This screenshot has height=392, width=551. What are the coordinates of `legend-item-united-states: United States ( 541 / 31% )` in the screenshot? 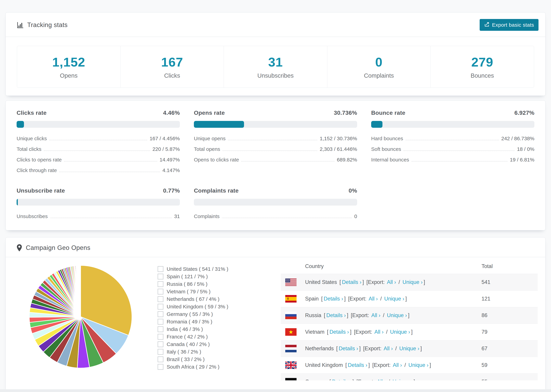 It's located at (205, 269).